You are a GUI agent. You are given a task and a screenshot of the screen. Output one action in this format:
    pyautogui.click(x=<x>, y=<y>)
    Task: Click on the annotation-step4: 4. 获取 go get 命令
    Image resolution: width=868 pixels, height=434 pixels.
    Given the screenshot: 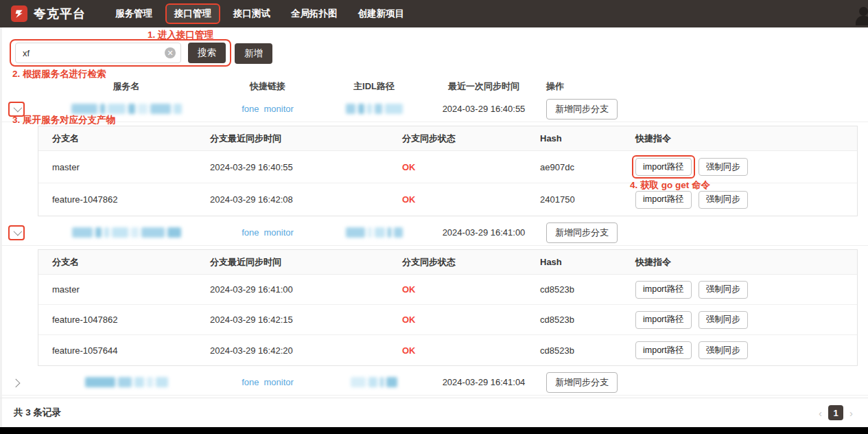 What is the action you would take?
    pyautogui.click(x=670, y=185)
    